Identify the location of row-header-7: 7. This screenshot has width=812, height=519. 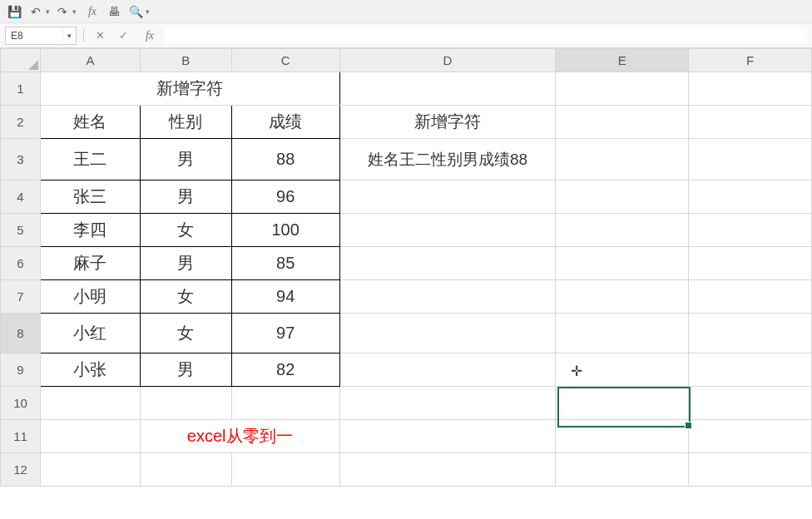
(21, 297).